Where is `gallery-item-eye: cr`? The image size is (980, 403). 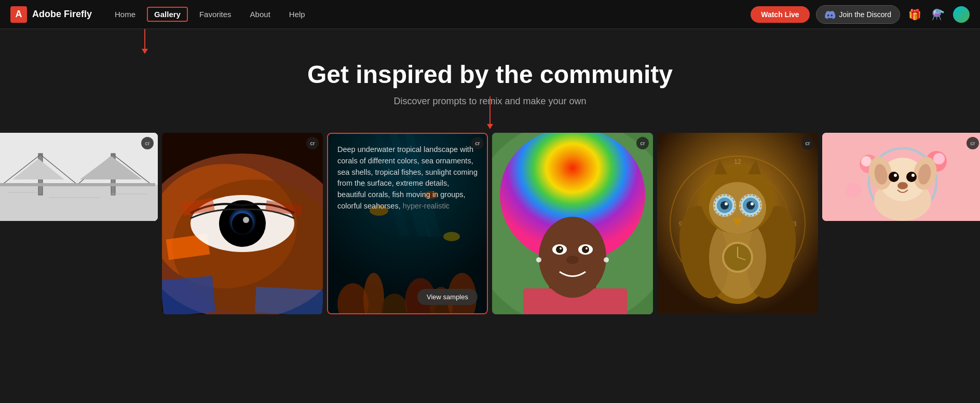 gallery-item-eye: cr is located at coordinates (242, 224).